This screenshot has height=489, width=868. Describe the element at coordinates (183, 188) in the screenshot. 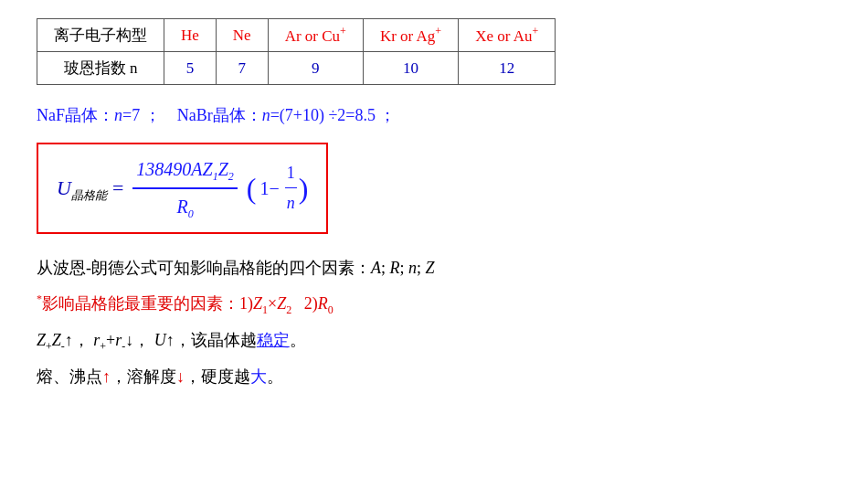

I see `formula-box: U晶格能 = 138490AZ1Z2 R0 ( 1− 1 n )` at that location.